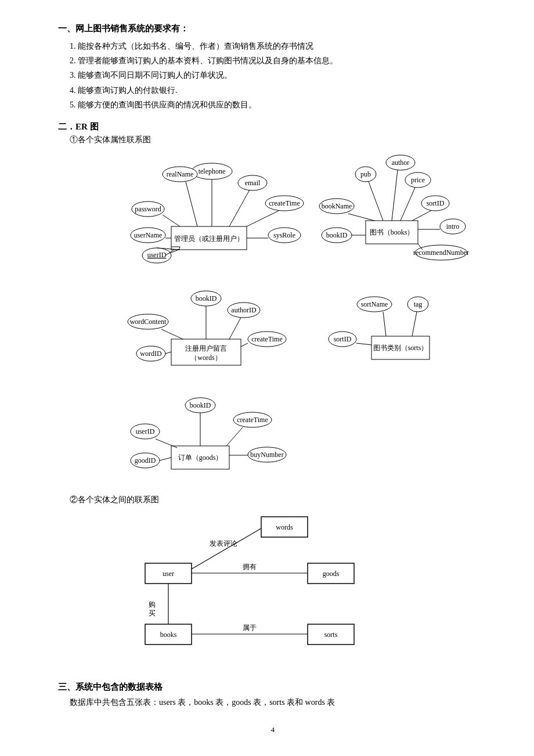  I want to click on svg-text: email, so click(253, 183).